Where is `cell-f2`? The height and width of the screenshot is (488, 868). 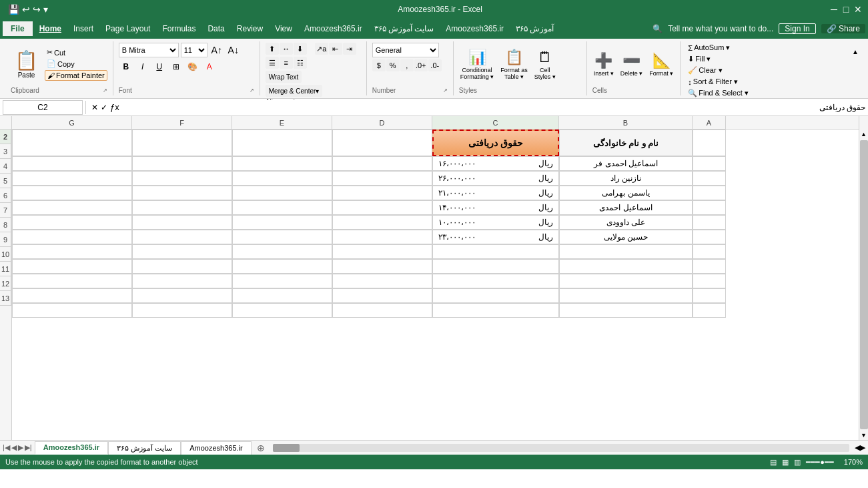 cell-f2 is located at coordinates (182, 143).